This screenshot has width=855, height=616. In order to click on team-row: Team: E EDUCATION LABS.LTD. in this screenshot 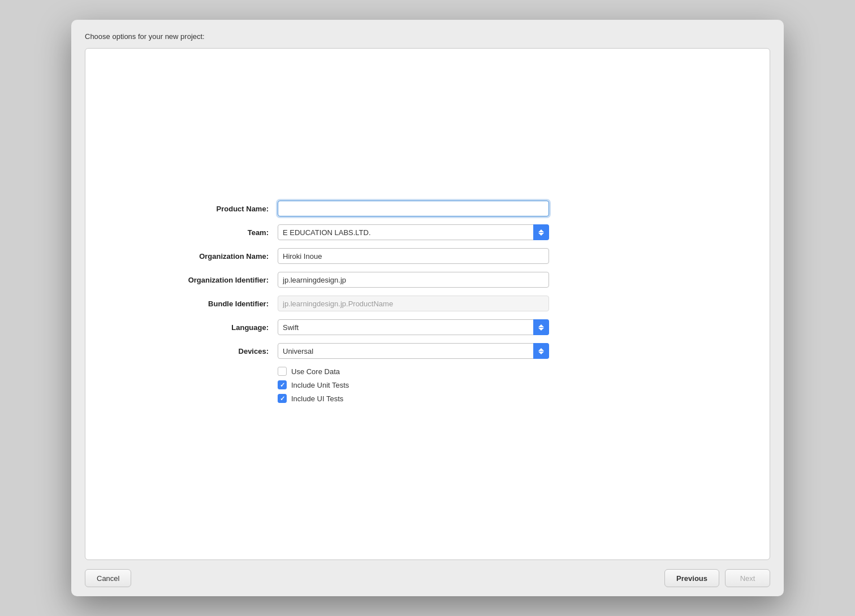, I will do `click(428, 232)`.